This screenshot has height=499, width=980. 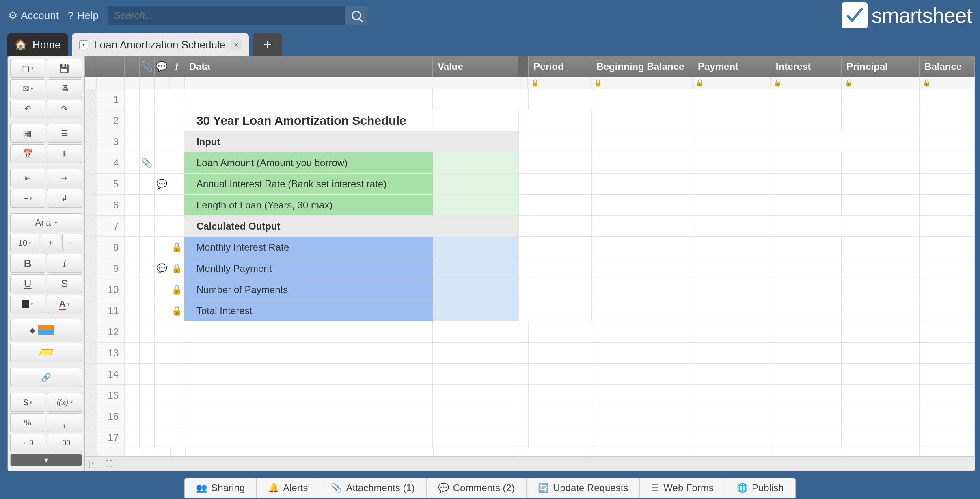 I want to click on expand-button: ⛶, so click(x=109, y=464).